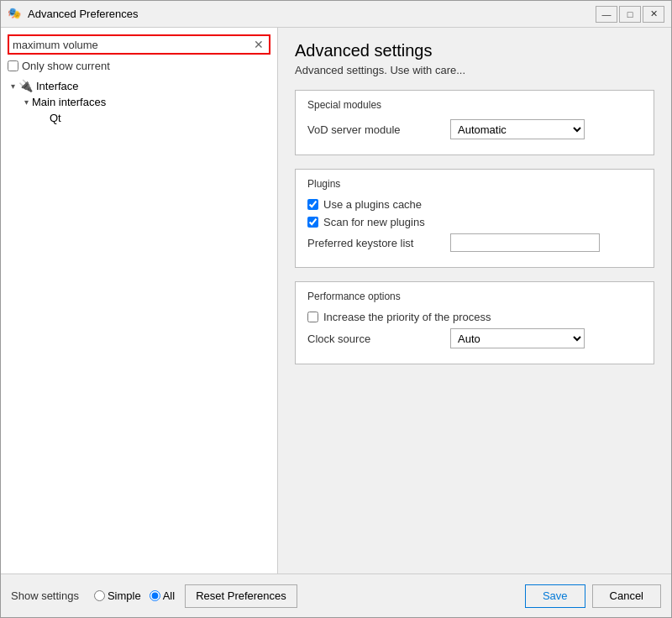 The width and height of the screenshot is (672, 618). I want to click on window-controls: — □ ✕, so click(630, 14).